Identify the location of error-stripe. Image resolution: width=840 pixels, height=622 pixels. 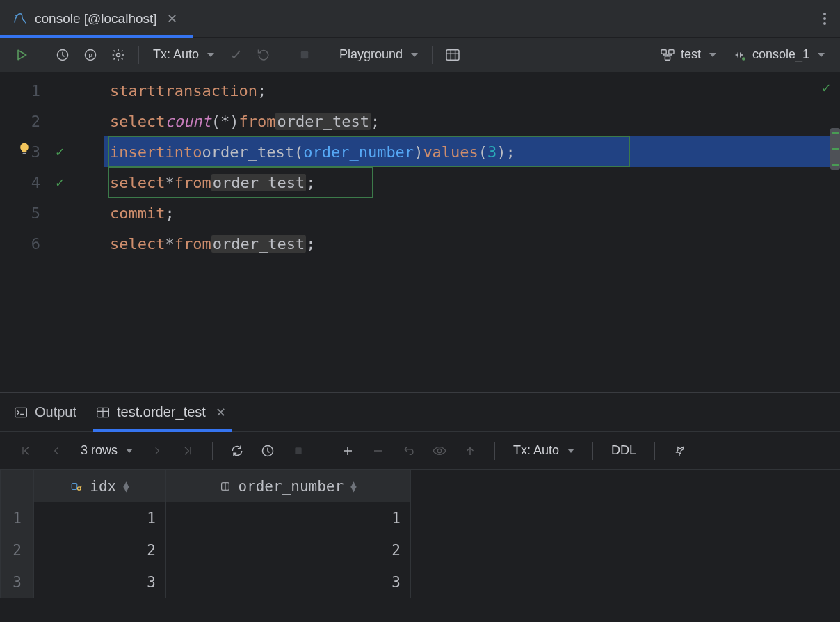
(835, 149).